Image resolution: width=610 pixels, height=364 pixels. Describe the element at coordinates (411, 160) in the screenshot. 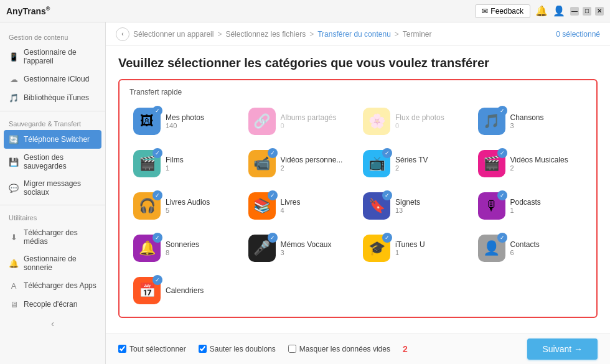

I see `category-name: Séries TV` at that location.